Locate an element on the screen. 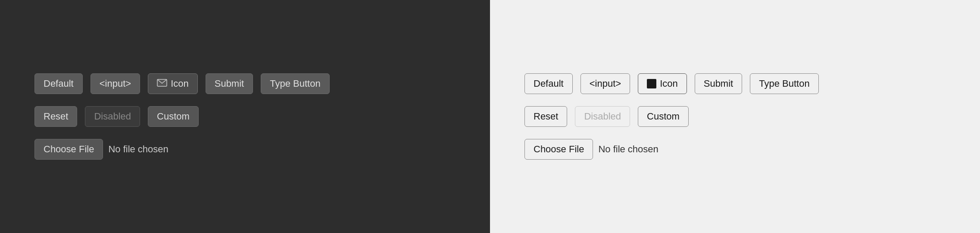  light-default-button: Default is located at coordinates (549, 84).